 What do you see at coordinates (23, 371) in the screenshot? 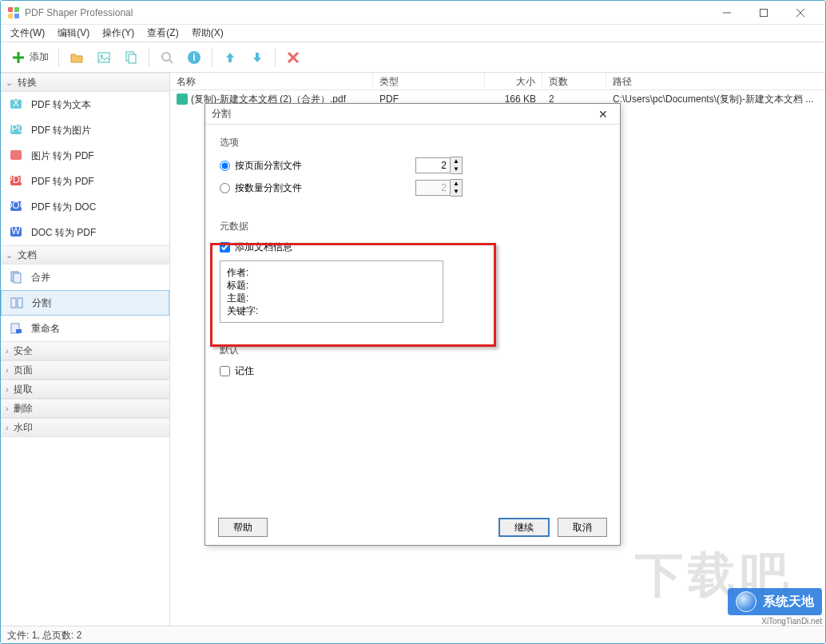
I see `section-label: 页面` at bounding box center [23, 371].